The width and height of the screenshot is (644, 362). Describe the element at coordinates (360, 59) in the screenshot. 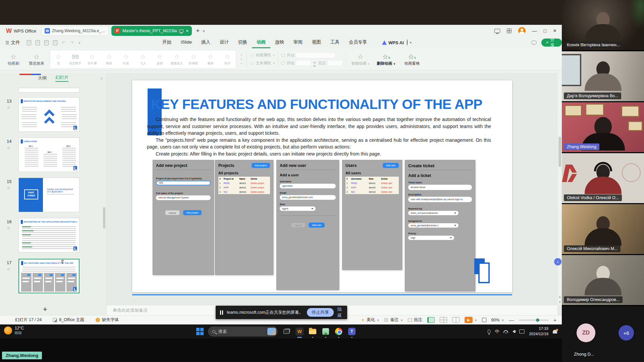

I see `smart-animation-button: ☆ 智能动画 ∨` at that location.